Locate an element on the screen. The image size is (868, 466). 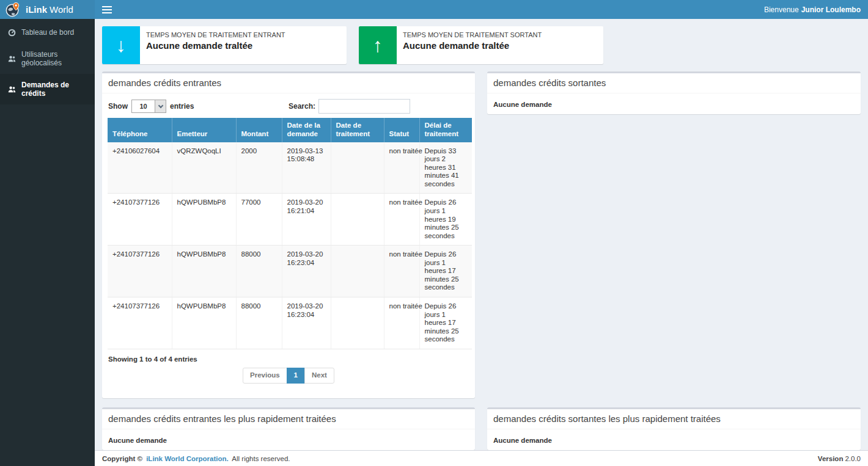
stat-card-entrant: ↓ TEMPS MOYEN DE TRAITEMENT ENTRANT Aucu… is located at coordinates (224, 45).